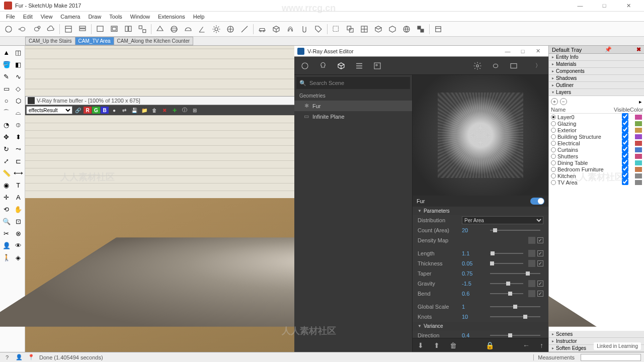  I want to click on vrae-close-button: ✕, so click(538, 51).